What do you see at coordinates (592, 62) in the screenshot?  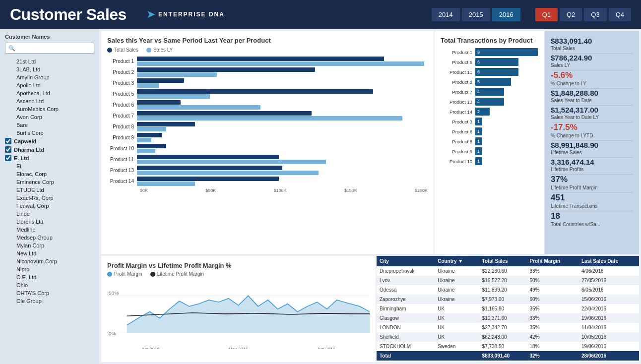 I see `stat-item: $786,224.90Sales LY` at bounding box center [592, 62].